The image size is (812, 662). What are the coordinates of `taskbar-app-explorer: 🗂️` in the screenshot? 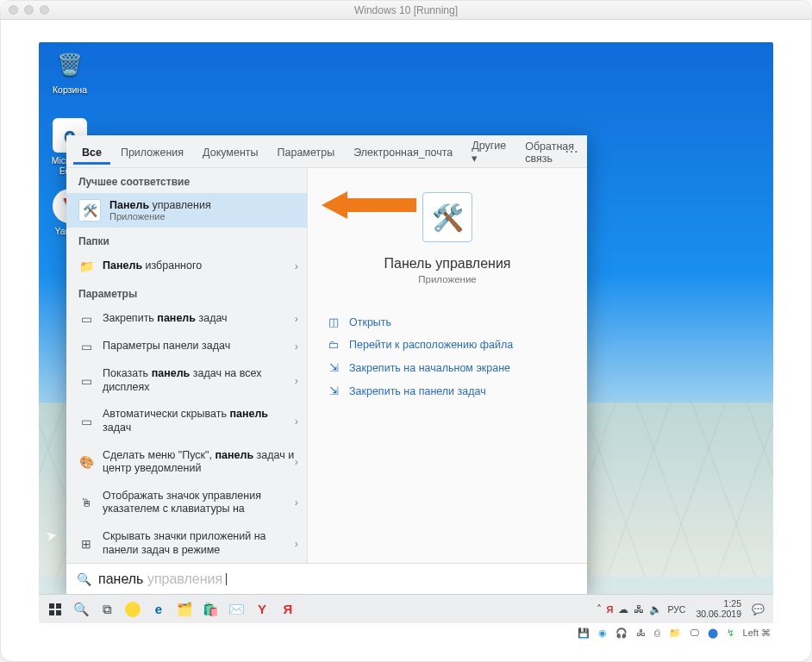 It's located at (184, 609).